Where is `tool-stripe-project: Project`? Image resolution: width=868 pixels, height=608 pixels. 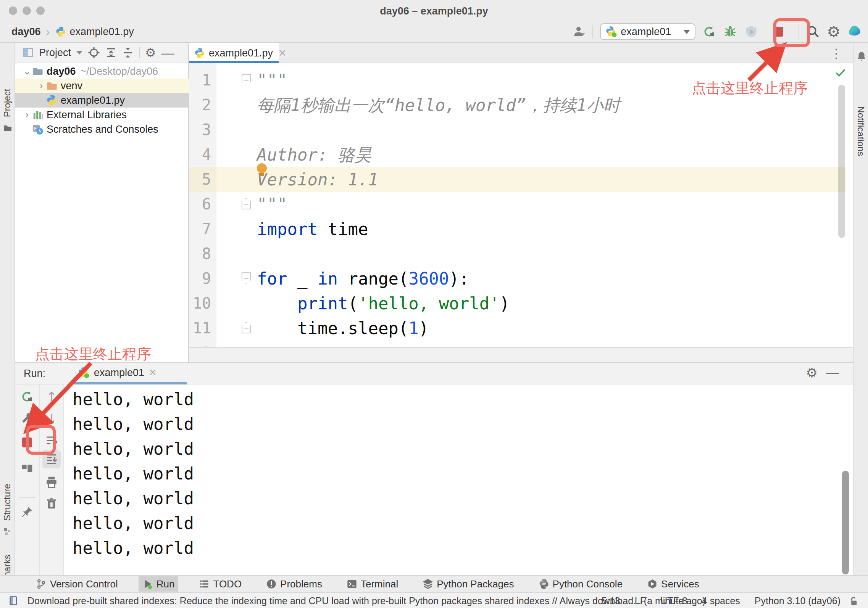
tool-stripe-project: Project is located at coordinates (7, 103).